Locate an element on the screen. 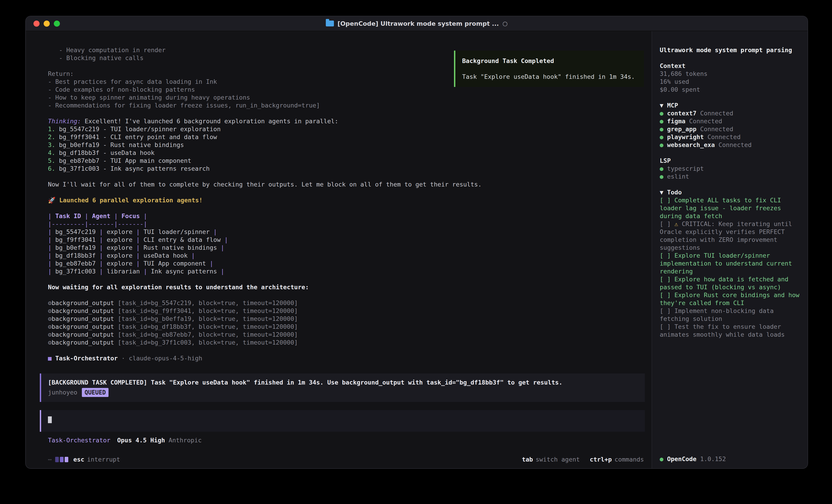 Image resolution: width=832 pixels, height=504 pixels. todo-item: [ ] Explore TUI loader/spinner implement… is located at coordinates (731, 263).